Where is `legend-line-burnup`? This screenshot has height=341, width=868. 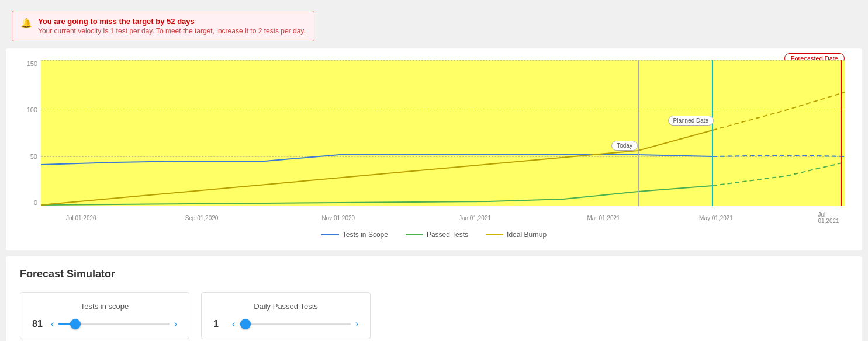
legend-line-burnup is located at coordinates (494, 235).